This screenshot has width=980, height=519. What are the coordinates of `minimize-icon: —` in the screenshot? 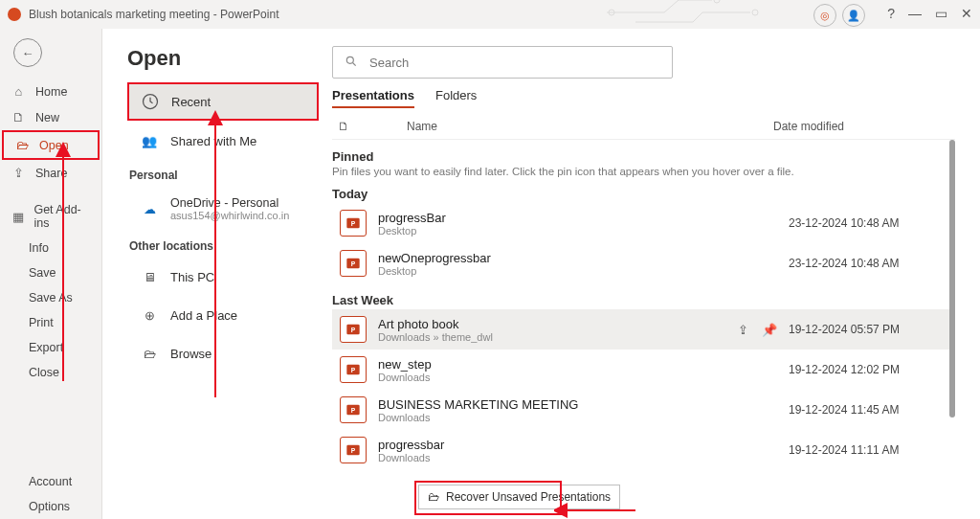 It's located at (915, 13).